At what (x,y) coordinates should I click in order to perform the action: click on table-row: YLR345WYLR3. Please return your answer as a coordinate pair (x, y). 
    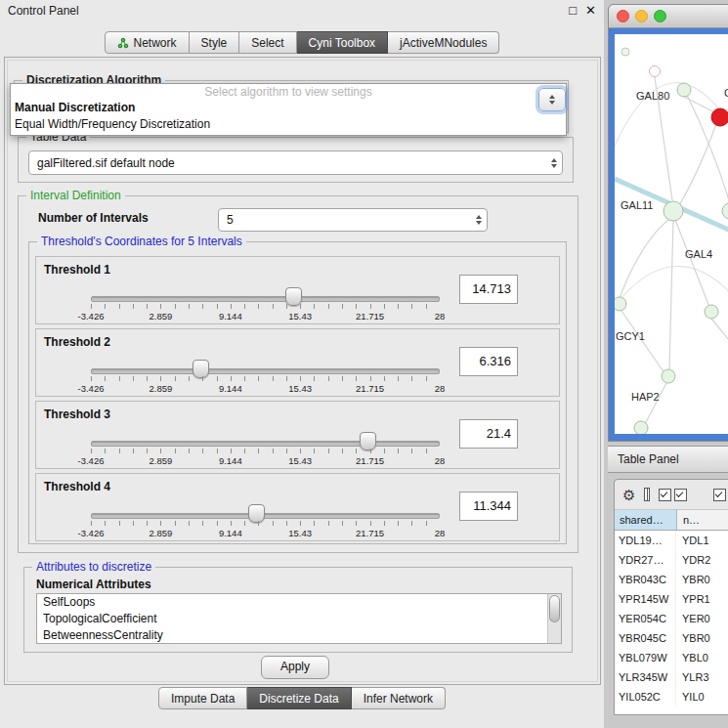
    Looking at the image, I should click on (671, 677).